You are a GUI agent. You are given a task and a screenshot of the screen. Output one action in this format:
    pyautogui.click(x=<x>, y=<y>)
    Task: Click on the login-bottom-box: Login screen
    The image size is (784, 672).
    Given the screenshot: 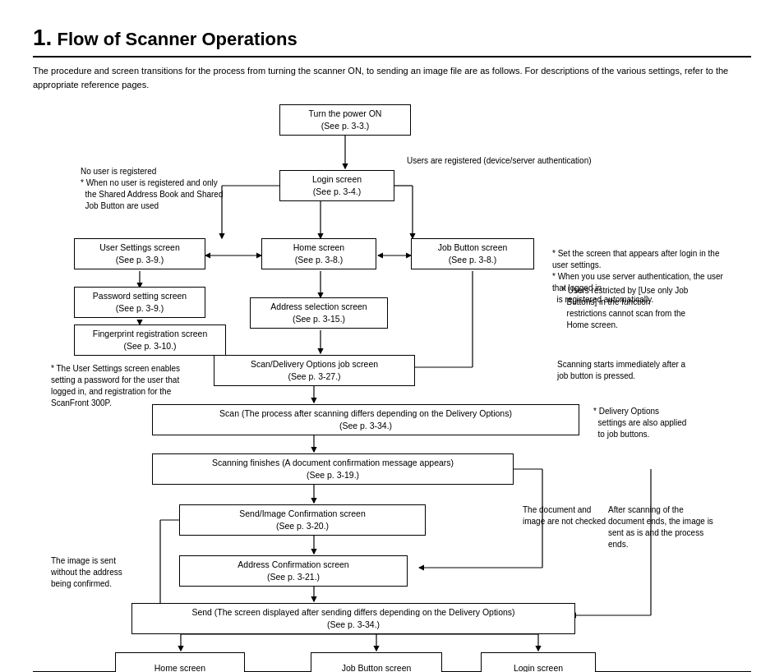 What is the action you would take?
    pyautogui.click(x=538, y=662)
    